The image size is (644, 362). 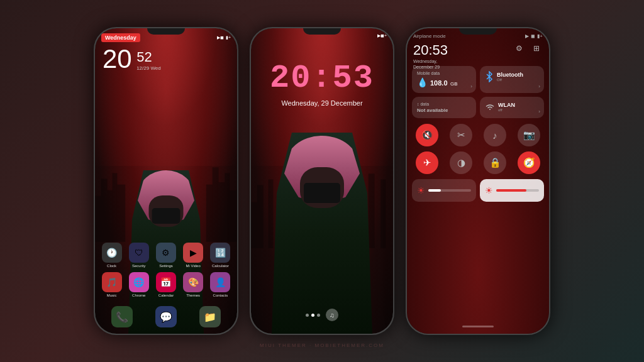 I want to click on dock: 📞 💬 📁, so click(x=166, y=317).